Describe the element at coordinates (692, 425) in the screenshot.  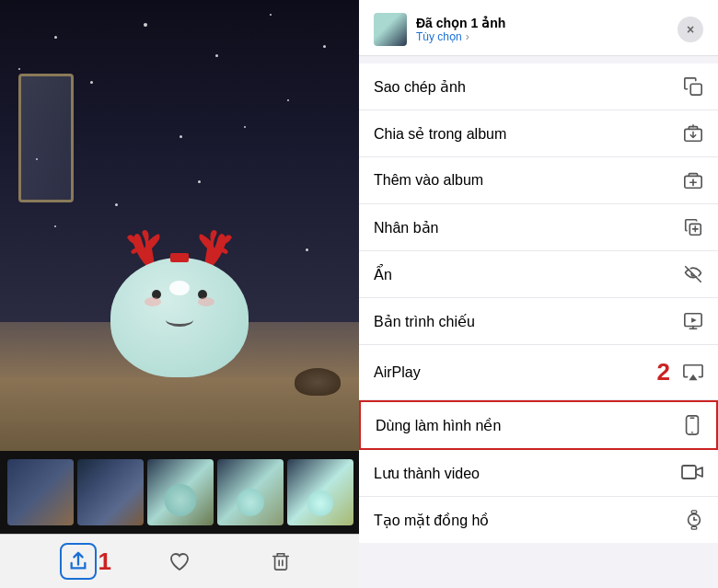
I see `menu-item-wallpaper-right` at that location.